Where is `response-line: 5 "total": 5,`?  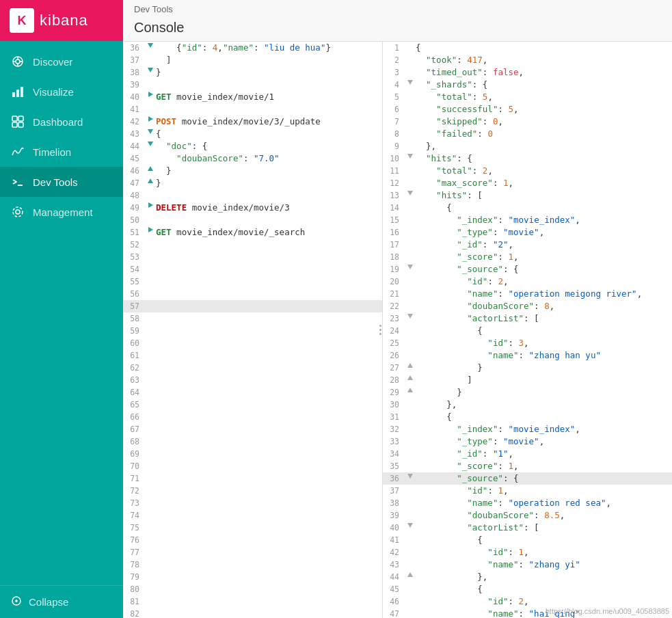
response-line: 5 "total": 5, is located at coordinates (528, 97).